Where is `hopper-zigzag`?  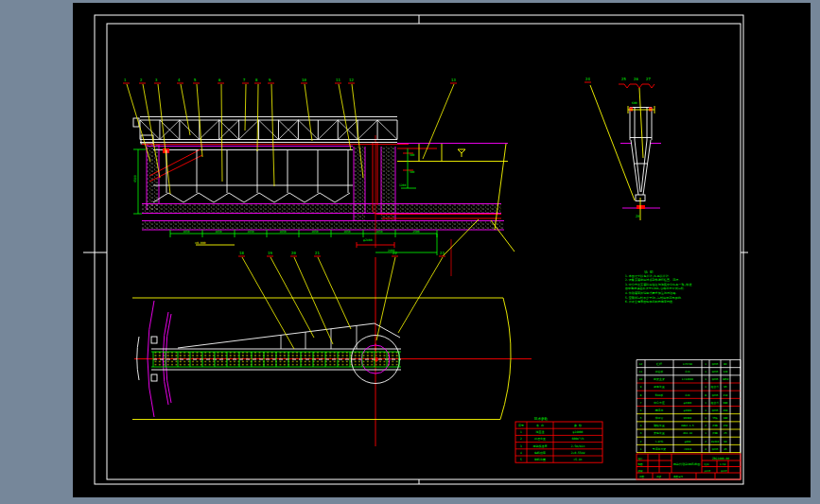
hopper-zigzag is located at coordinates (252, 198).